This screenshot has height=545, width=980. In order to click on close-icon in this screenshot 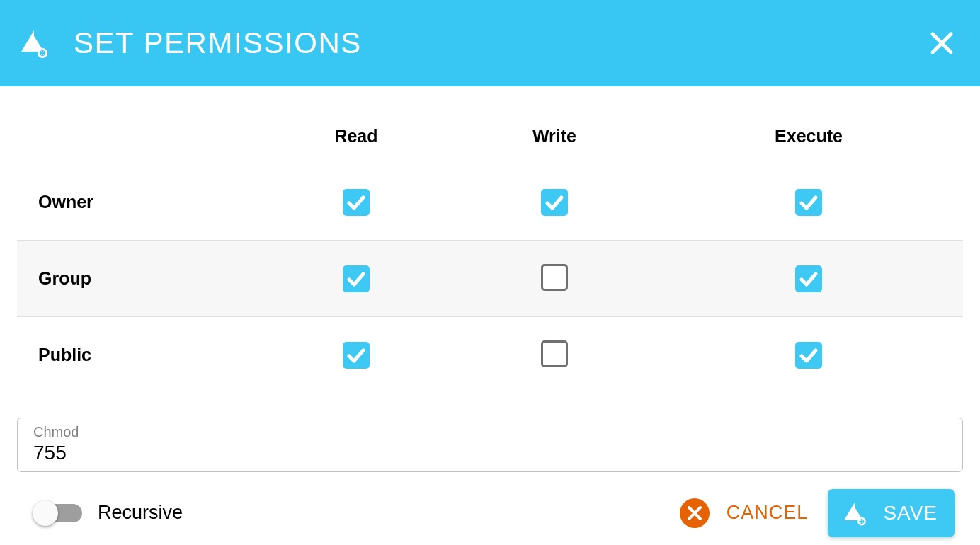, I will do `click(942, 43)`.